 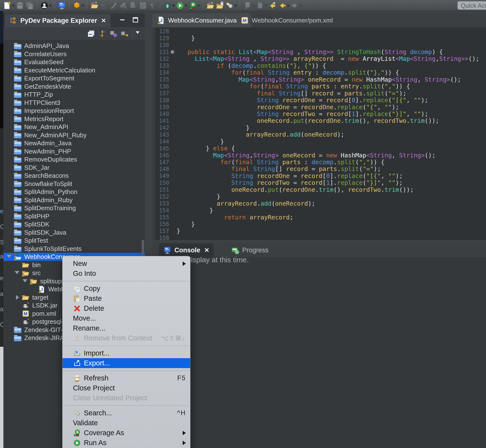 I want to click on menu-item-close-project: Close Project, so click(x=126, y=388).